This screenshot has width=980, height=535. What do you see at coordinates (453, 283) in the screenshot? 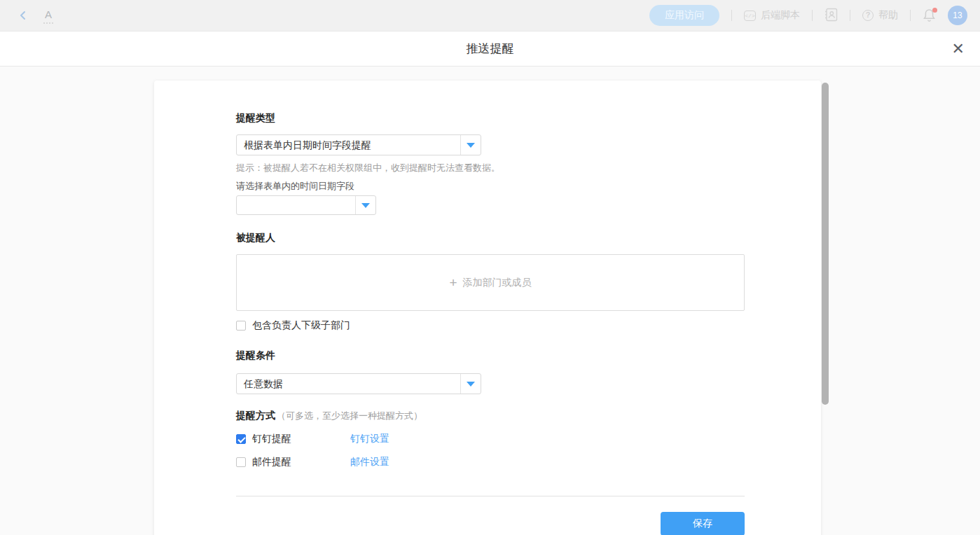
I see `plus-icon: +` at bounding box center [453, 283].